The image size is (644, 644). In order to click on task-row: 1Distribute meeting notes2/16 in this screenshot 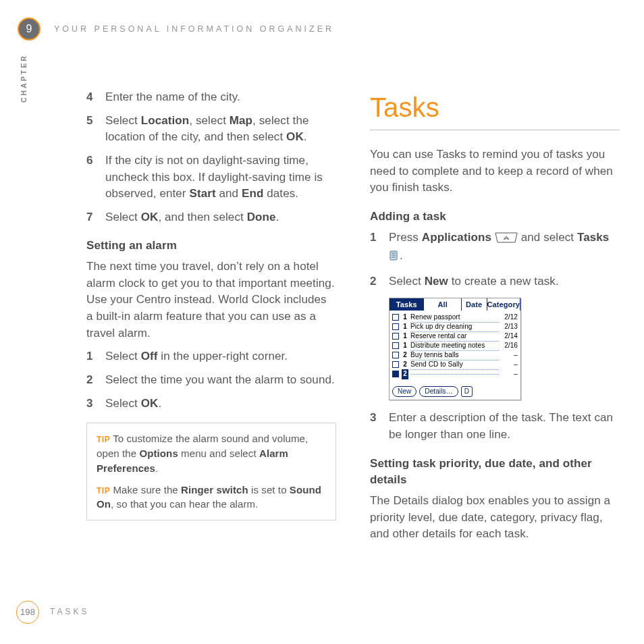, I will do `click(455, 346)`.